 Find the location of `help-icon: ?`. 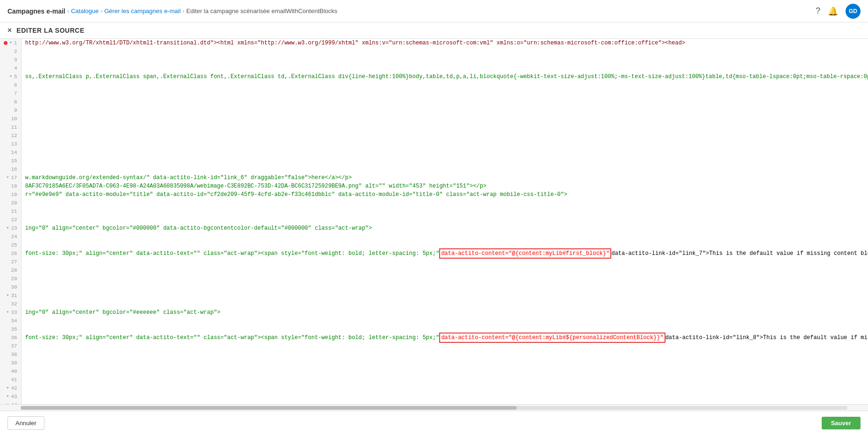

help-icon: ? is located at coordinates (818, 11).